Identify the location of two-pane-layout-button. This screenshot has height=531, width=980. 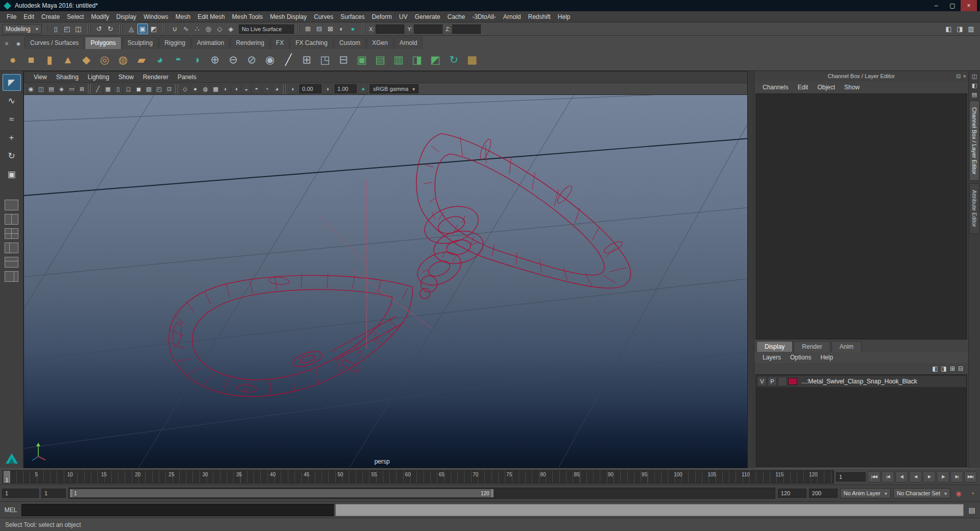
(11, 220).